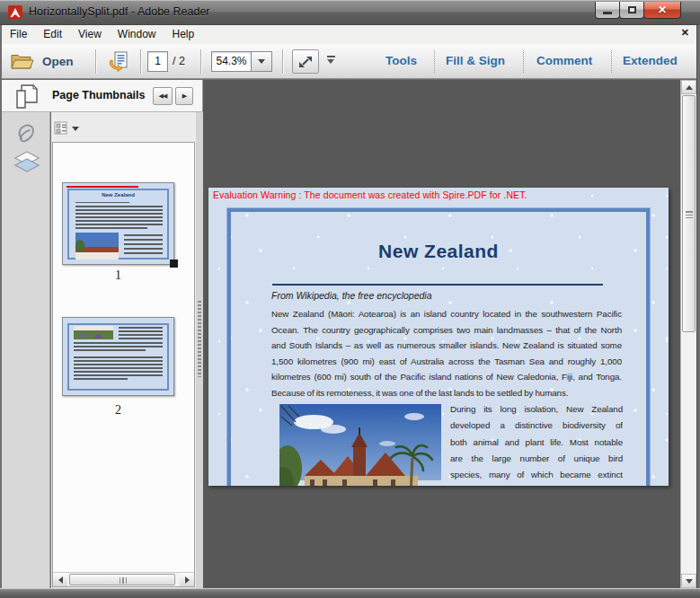  I want to click on page-number-input: 1, so click(158, 61).